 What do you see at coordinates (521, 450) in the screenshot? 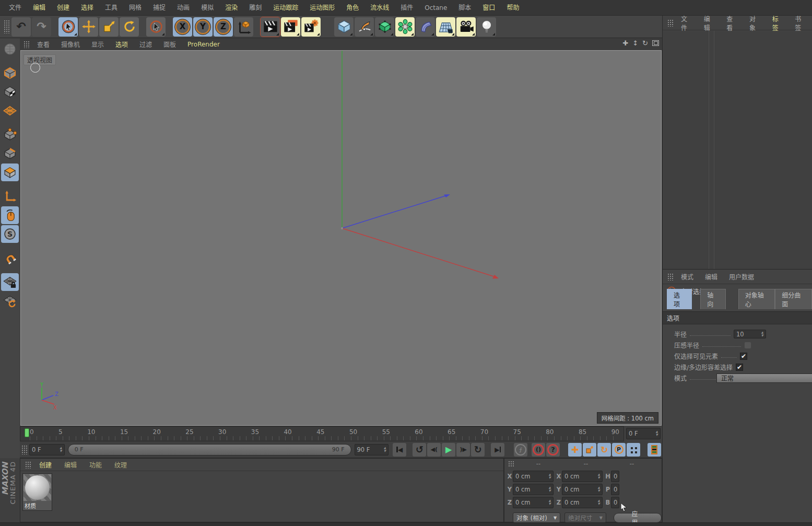
I see `record-button: ⨍` at bounding box center [521, 450].